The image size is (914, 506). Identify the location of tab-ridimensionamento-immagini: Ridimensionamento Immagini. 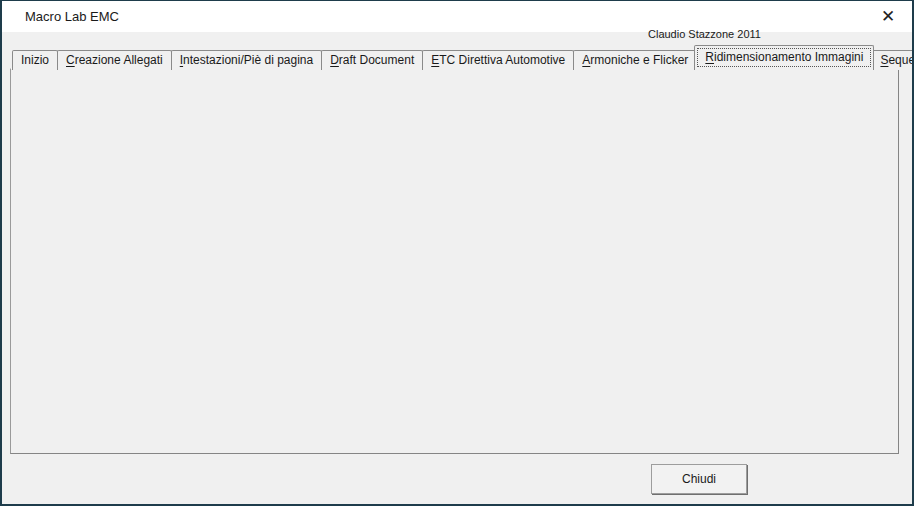
(784, 58).